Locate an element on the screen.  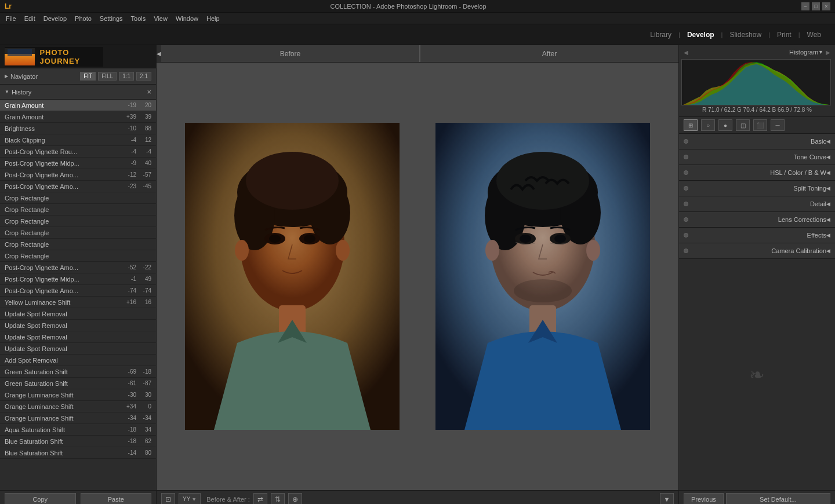
brush-tool-icon: ⬛ is located at coordinates (760, 125).